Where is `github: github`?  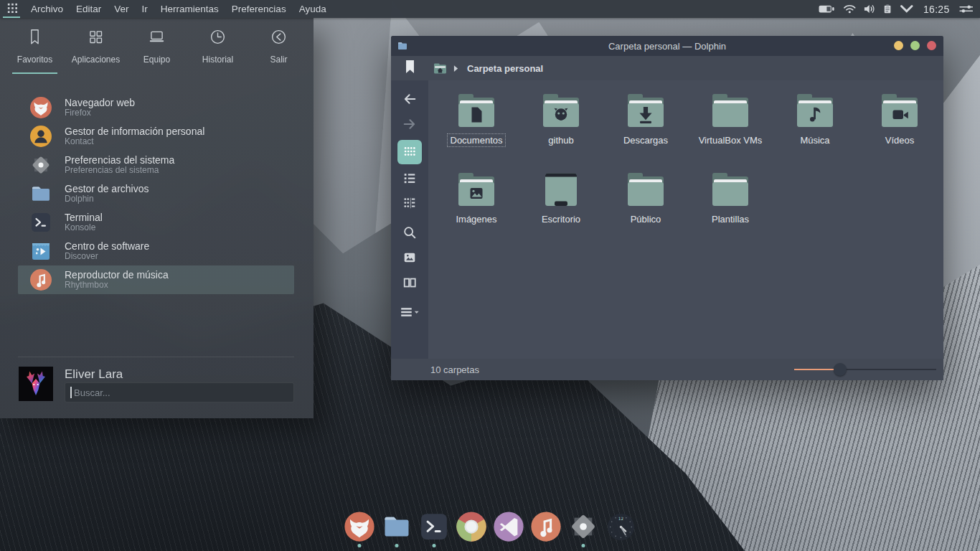 github: github is located at coordinates (561, 130).